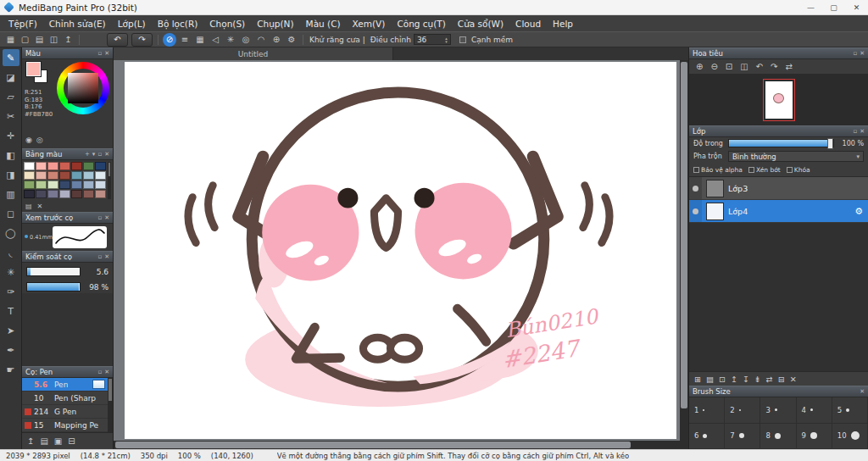 This screenshot has width=868, height=461. I want to click on maximize-button: ▢, so click(834, 7).